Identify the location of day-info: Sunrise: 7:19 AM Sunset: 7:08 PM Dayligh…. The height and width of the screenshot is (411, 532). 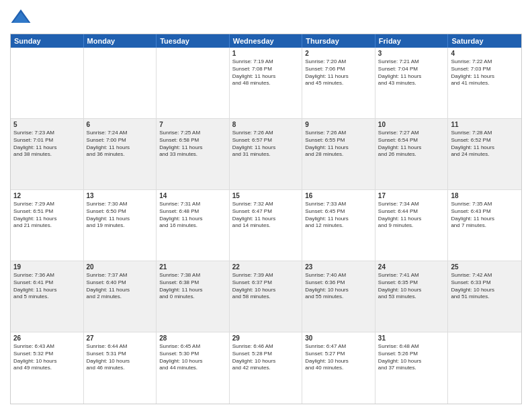
(266, 73).